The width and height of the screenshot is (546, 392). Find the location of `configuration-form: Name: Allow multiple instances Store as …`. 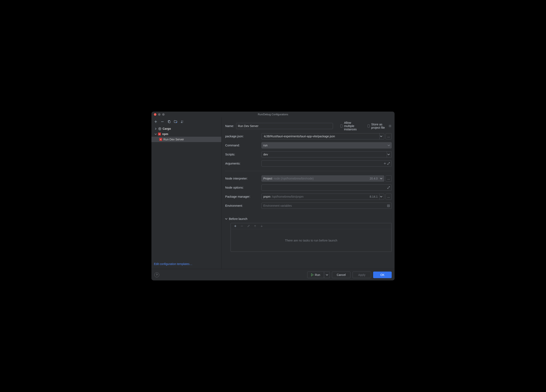

configuration-form: Name: Allow multiple instances Store as … is located at coordinates (308, 193).